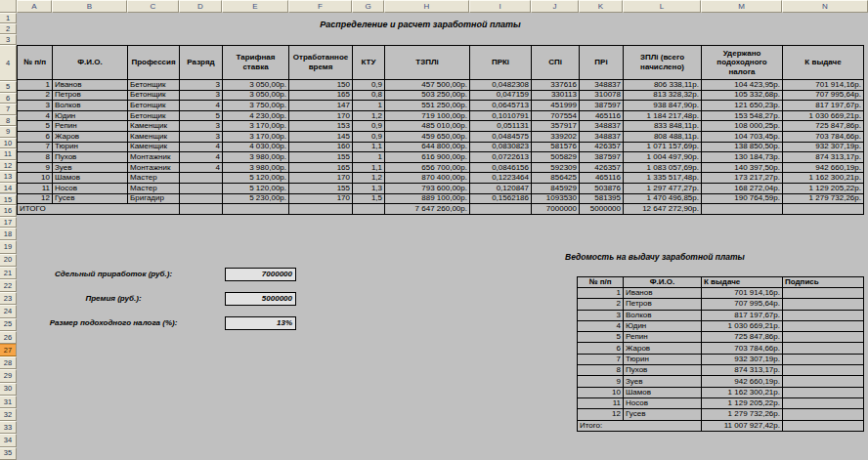 Image resolution: width=868 pixels, height=460 pixels. I want to click on cell: 942 660,19р., so click(823, 168).